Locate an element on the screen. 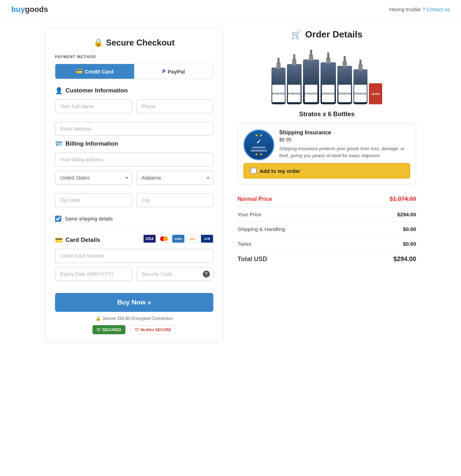  normal-price-row: Normal Price $1,074.00 is located at coordinates (327, 200).